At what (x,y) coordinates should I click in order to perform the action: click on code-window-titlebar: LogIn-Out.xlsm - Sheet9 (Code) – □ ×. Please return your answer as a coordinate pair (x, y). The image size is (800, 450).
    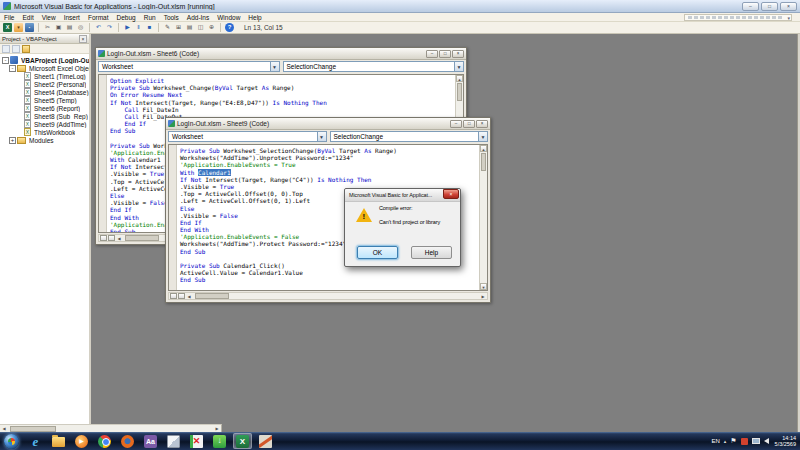
    Looking at the image, I should click on (328, 124).